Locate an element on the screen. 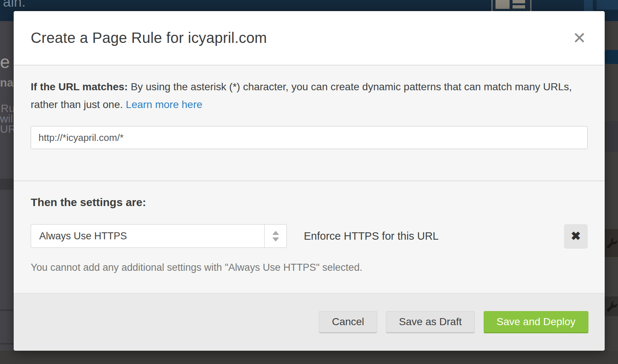 Image resolution: width=618 pixels, height=364 pixels. setting-description: Enforce HTTPS for this URL is located at coordinates (371, 236).